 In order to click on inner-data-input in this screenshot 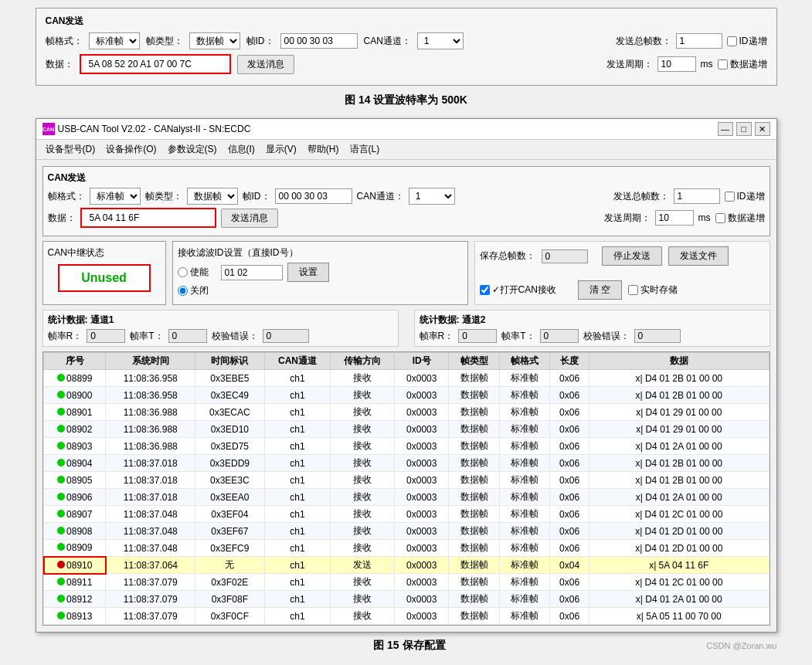, I will do `click(148, 218)`.